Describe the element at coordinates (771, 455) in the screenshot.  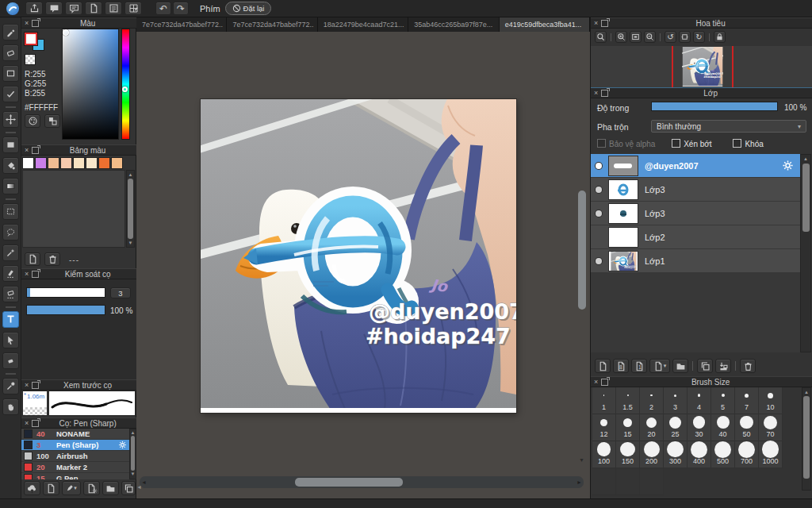
I see `brush-size-cell: 1000` at that location.